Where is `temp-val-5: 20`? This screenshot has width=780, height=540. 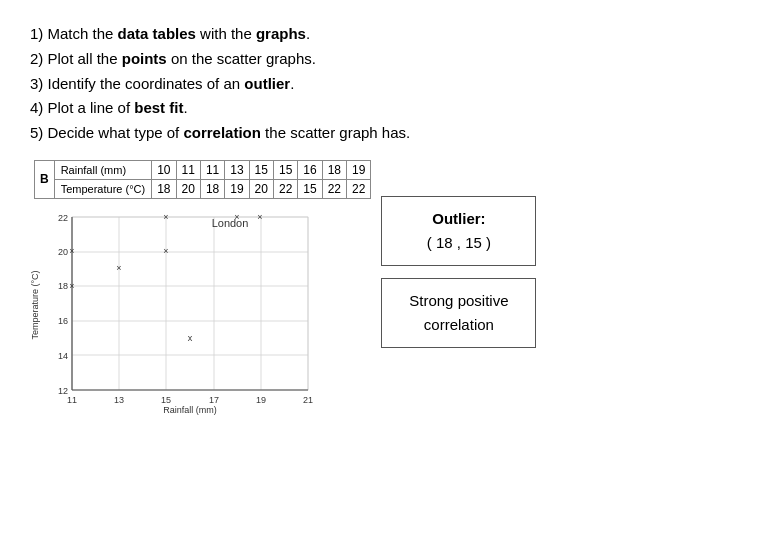
temp-val-5: 20 is located at coordinates (261, 188).